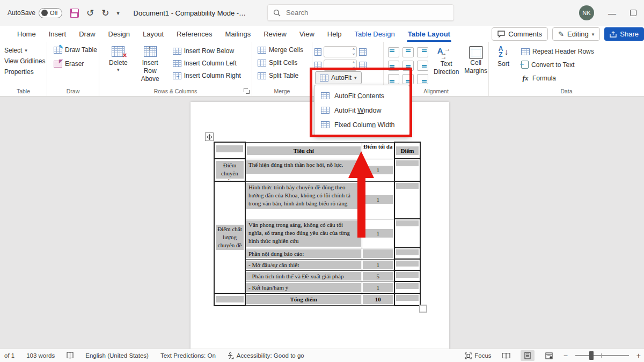  Describe the element at coordinates (587, 13) in the screenshot. I see `avatar: NK` at that location.